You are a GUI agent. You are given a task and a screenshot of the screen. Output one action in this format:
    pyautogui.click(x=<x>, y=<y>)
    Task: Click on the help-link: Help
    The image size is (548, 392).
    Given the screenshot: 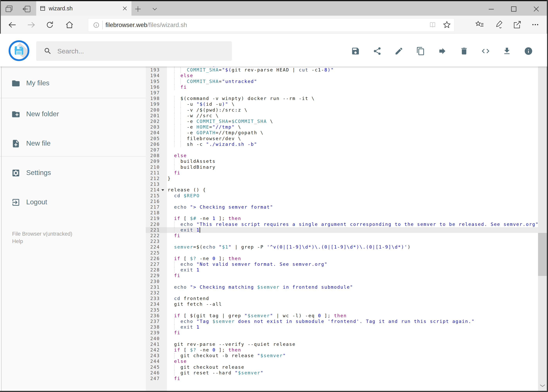 What is the action you would take?
    pyautogui.click(x=18, y=241)
    